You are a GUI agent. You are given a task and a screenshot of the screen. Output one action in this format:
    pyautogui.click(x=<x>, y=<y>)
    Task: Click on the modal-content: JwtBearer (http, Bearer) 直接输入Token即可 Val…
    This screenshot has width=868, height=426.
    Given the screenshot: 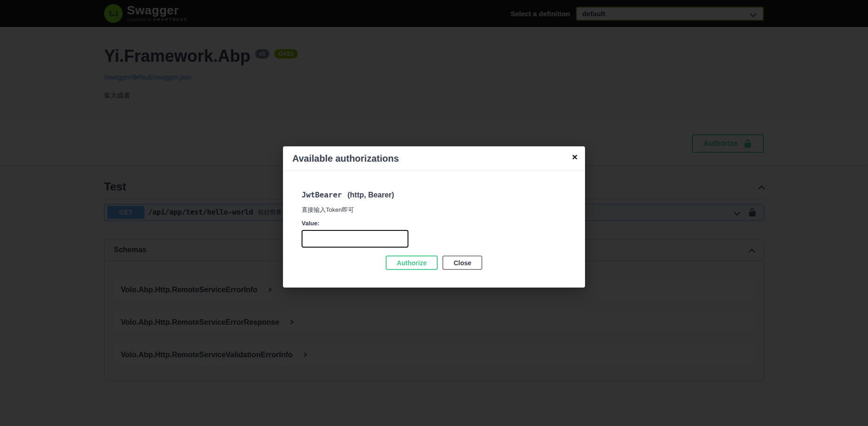 What is the action you would take?
    pyautogui.click(x=434, y=229)
    